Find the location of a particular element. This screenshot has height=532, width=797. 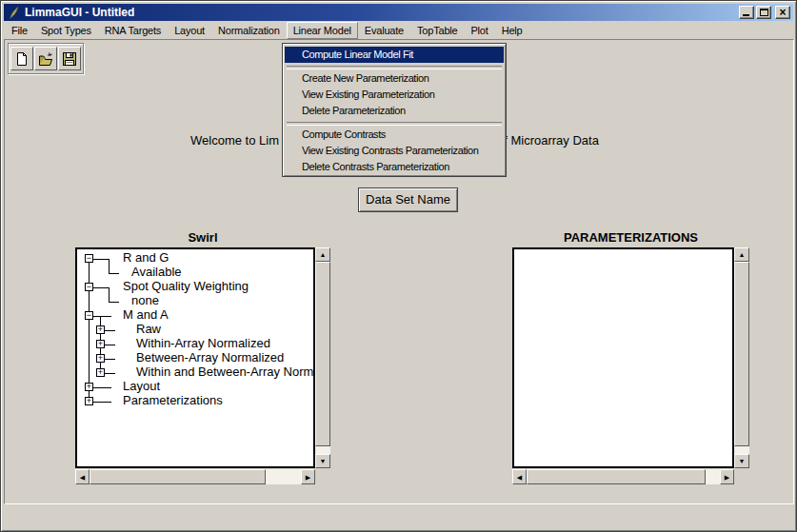

tree-node-none: none is located at coordinates (145, 301).